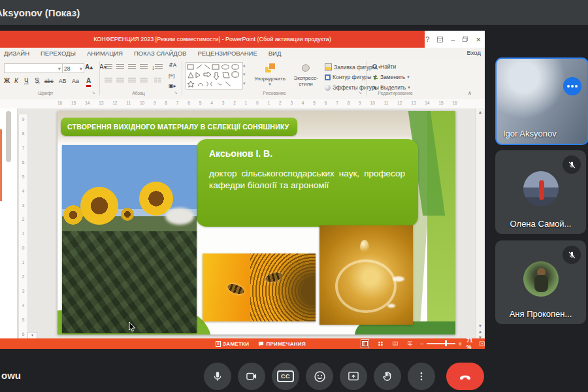  Describe the element at coordinates (366, 275) in the screenshot. I see `oil-drop-photo` at that location.